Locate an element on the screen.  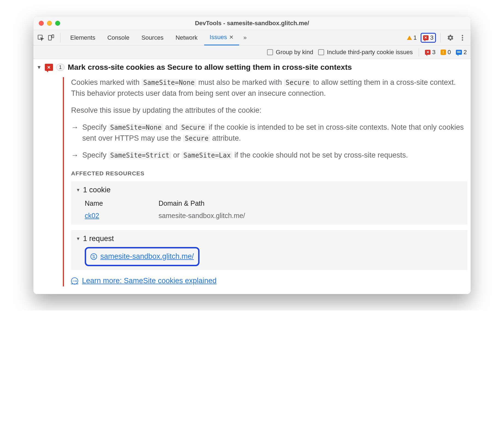
warning-count-badge: 1 is located at coordinates (412, 38).